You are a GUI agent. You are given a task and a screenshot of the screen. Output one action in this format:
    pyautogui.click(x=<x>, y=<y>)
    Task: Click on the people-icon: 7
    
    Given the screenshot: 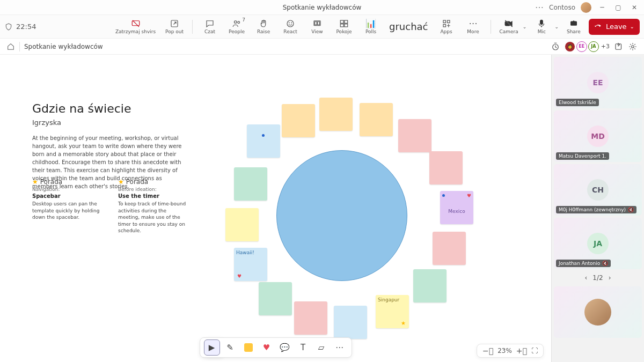 What is the action you would take?
    pyautogui.click(x=237, y=24)
    